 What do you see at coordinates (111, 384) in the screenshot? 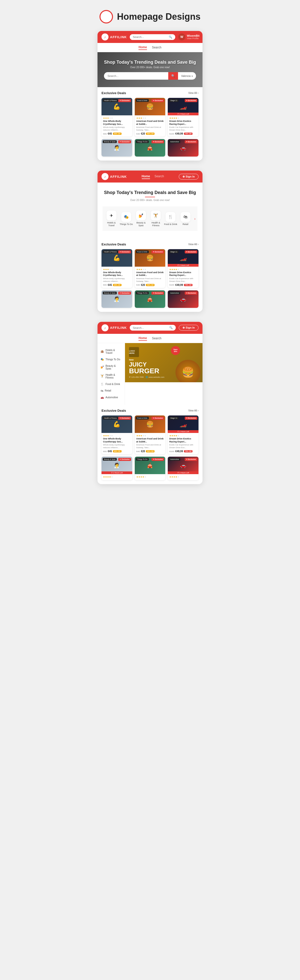
I see `sidebar-item-food: 🍴 Food & Drink` at bounding box center [111, 384].